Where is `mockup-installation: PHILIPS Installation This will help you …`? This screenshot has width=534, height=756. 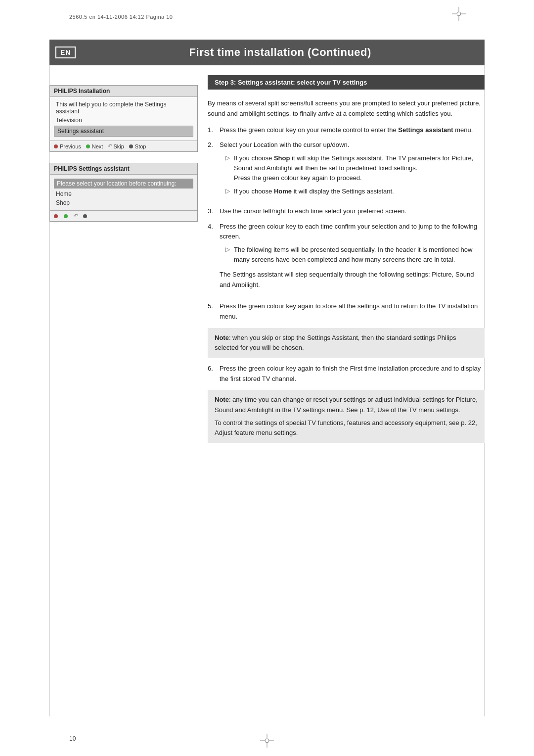
mockup-installation: PHILIPS Installation This will help you … is located at coordinates (124, 119).